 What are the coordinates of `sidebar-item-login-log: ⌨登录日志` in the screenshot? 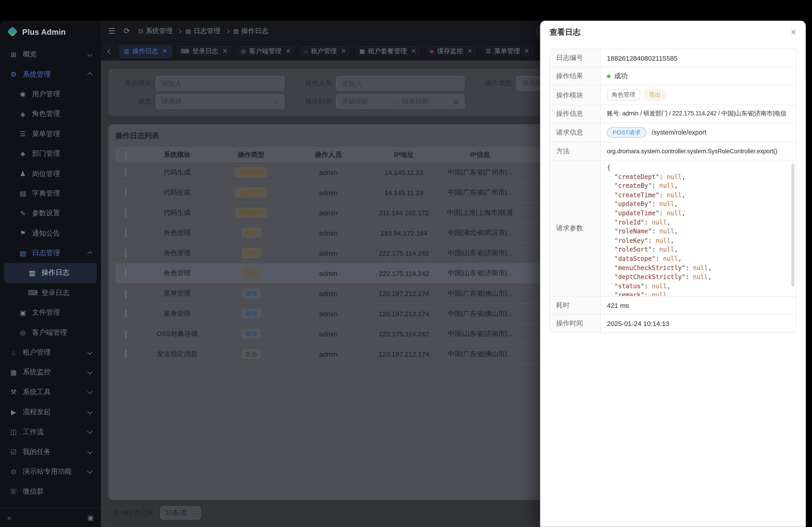 It's located at (50, 293).